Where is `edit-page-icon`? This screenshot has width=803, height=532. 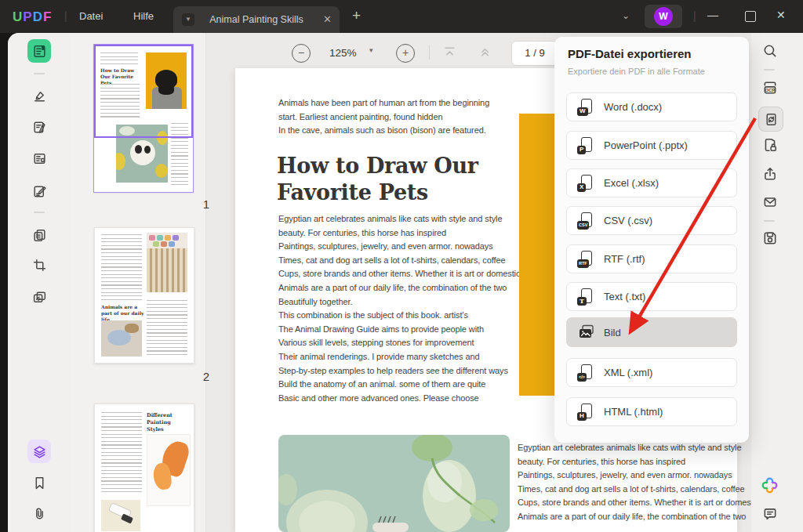
edit-page-icon is located at coordinates (39, 191).